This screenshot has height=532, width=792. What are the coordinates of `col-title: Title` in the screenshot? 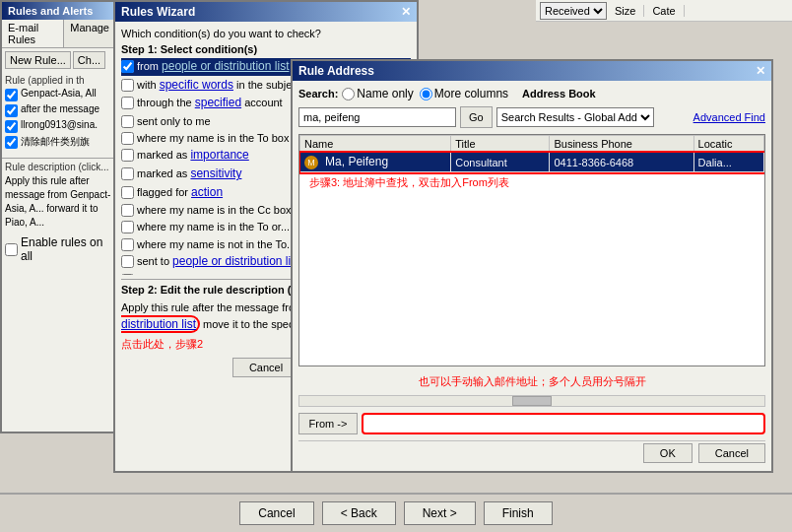 It's located at (500, 144).